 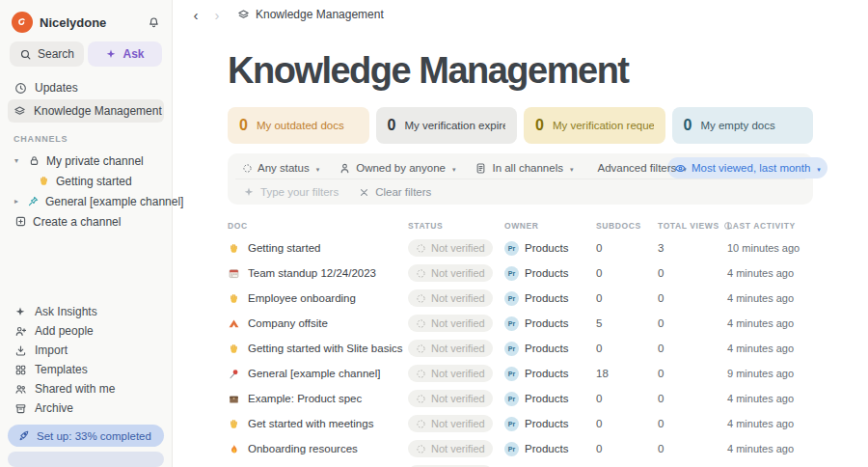 What do you see at coordinates (86, 350) in the screenshot?
I see `sidebar-tool-item: Import` at bounding box center [86, 350].